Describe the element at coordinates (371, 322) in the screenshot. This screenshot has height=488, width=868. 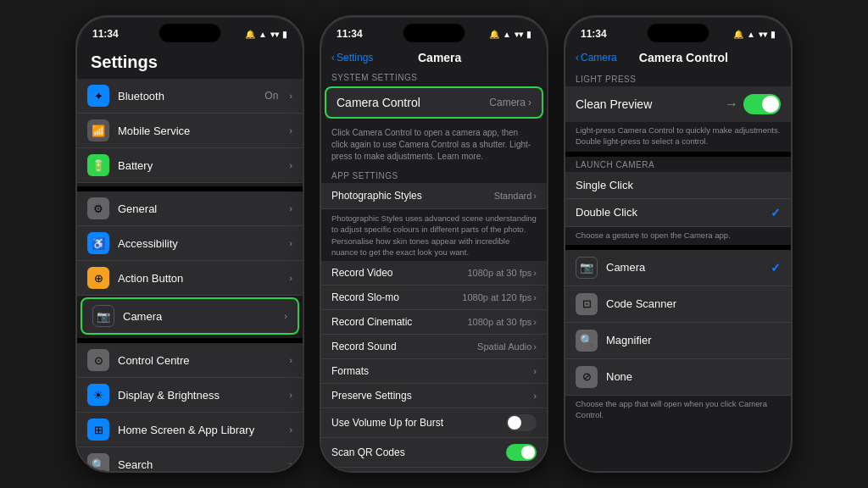
I see `record-cinematic-label: Record Cinematic` at that location.